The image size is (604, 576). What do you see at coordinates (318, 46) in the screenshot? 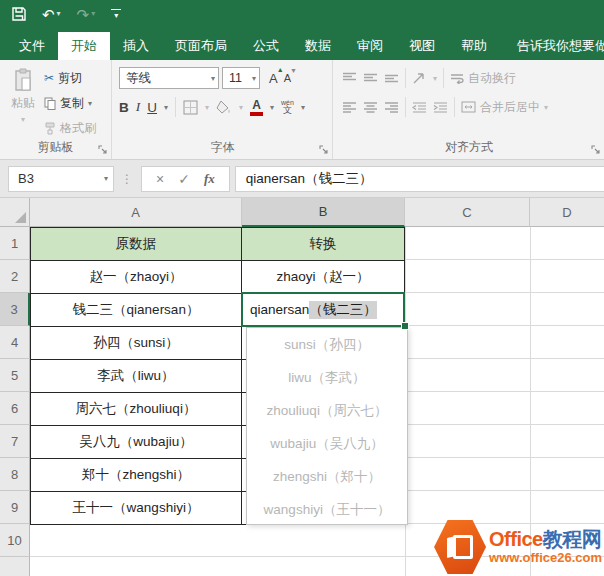
I see `tab-data: 数据` at bounding box center [318, 46].